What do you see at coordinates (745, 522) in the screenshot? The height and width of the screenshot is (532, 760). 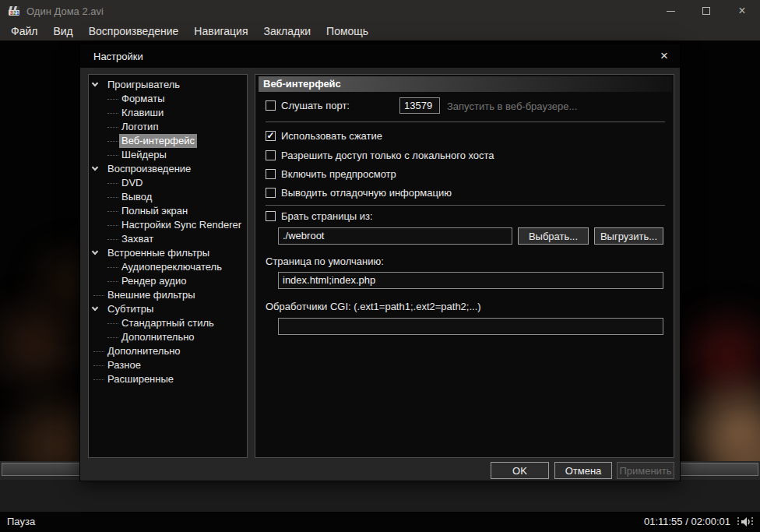 I see `status-audio-icon` at bounding box center [745, 522].